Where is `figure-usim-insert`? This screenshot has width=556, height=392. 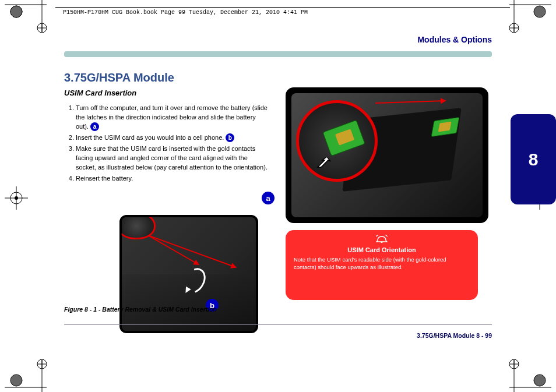 figure-usim-insert is located at coordinates (387, 155).